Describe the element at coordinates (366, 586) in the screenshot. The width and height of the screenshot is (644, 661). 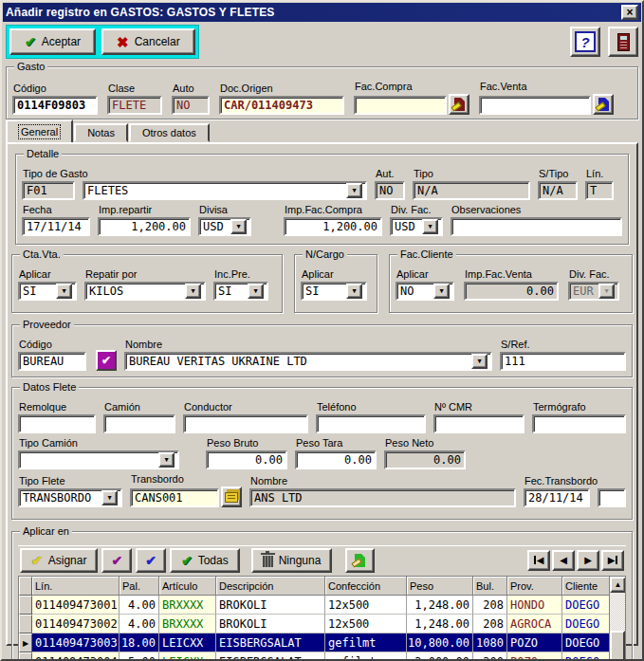
I see `column-header: Confección` at that location.